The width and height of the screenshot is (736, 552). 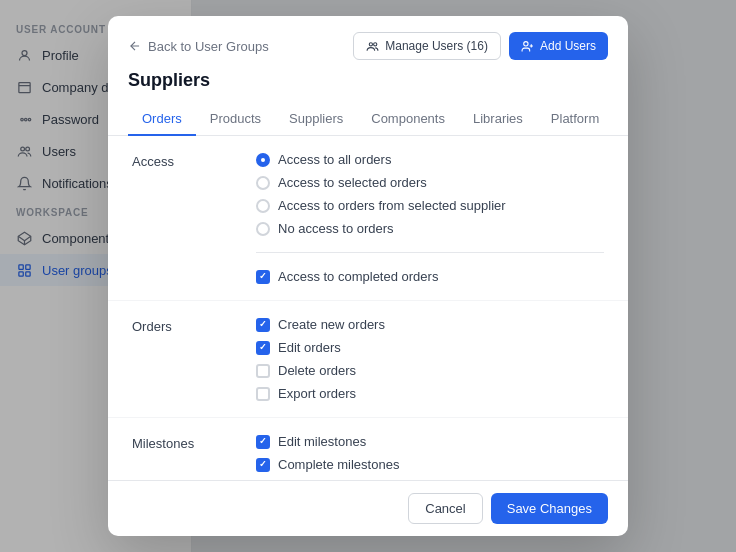 I want to click on checkbox-edit-orders-input, so click(x=263, y=348).